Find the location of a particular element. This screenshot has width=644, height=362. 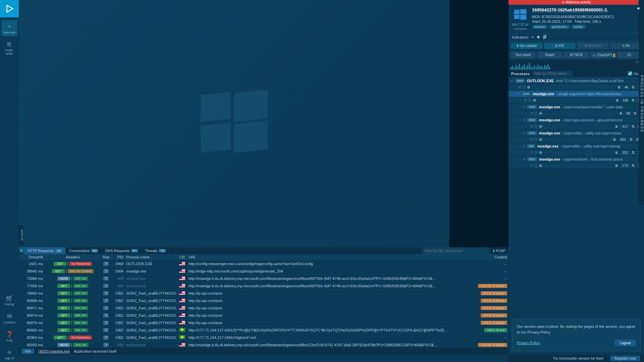

col-pid: PID is located at coordinates (118, 257).